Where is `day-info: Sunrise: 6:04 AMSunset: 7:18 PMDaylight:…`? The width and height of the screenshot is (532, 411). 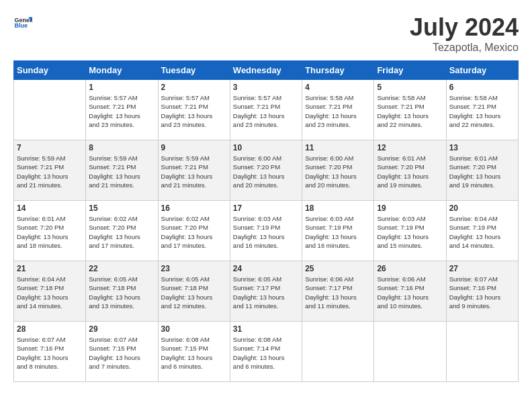
day-info: Sunrise: 6:04 AMSunset: 7:18 PMDaylight:… is located at coordinates (50, 293).